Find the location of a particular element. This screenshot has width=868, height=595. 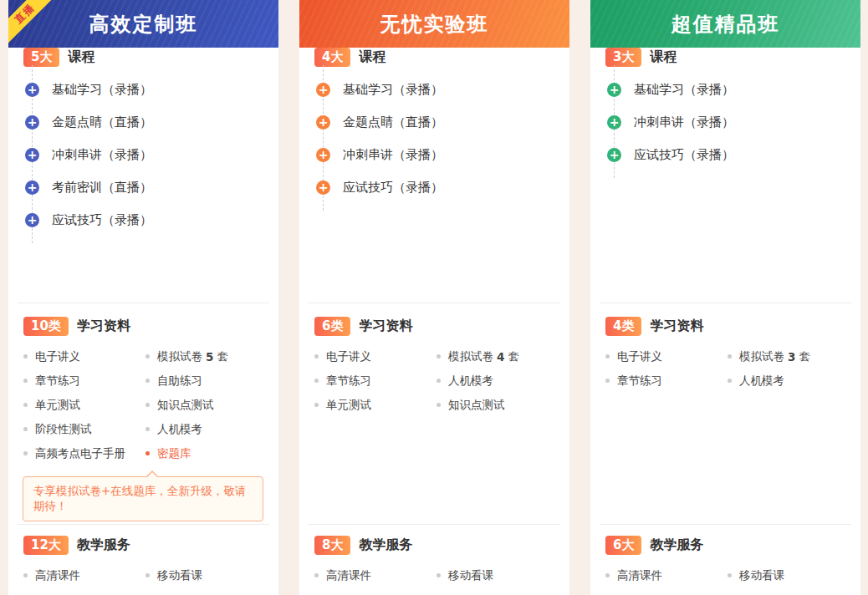

material-item: 知识点测试 is located at coordinates (212, 404).